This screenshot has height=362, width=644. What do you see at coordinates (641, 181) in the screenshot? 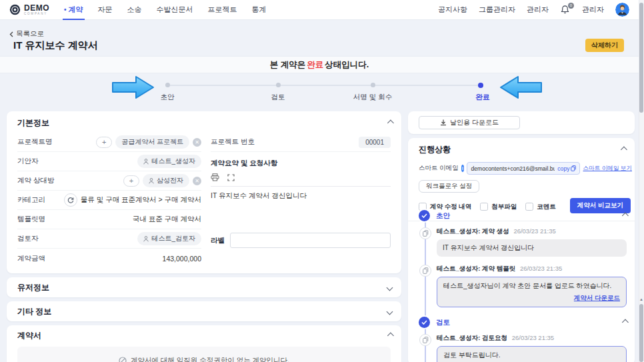
I see `page-scrollbar-track: ▲` at bounding box center [641, 181].